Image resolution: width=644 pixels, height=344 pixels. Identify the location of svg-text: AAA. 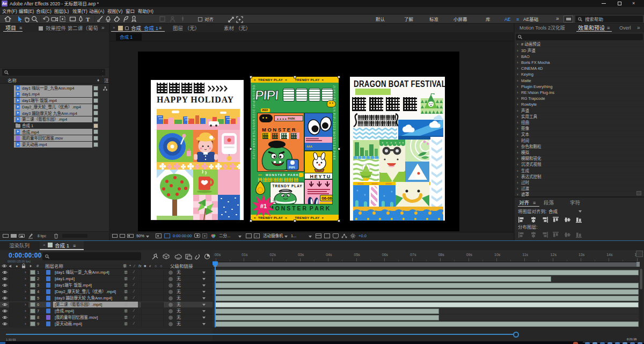
(309, 147).